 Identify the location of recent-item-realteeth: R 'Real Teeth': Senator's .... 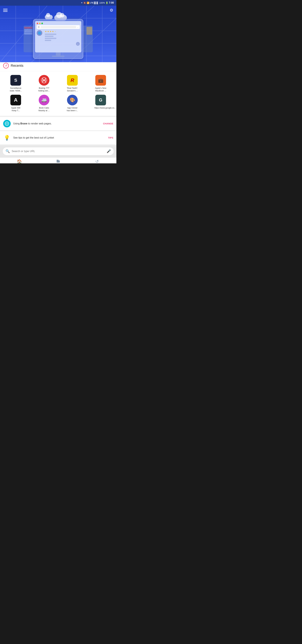
(72, 84).